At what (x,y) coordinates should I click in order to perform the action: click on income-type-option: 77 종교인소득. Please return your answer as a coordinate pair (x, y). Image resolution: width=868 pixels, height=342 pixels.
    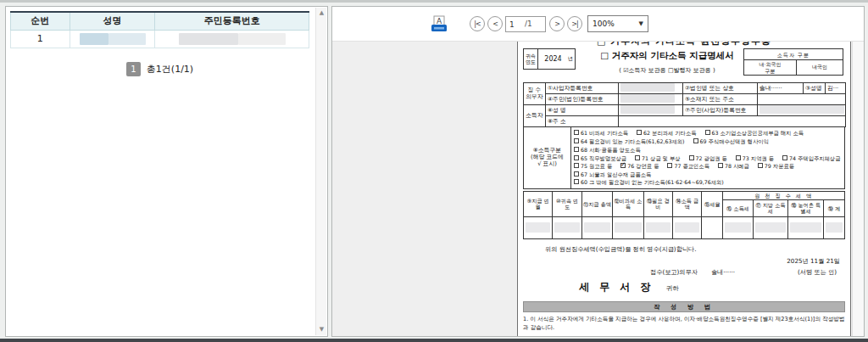
    Looking at the image, I should click on (688, 166).